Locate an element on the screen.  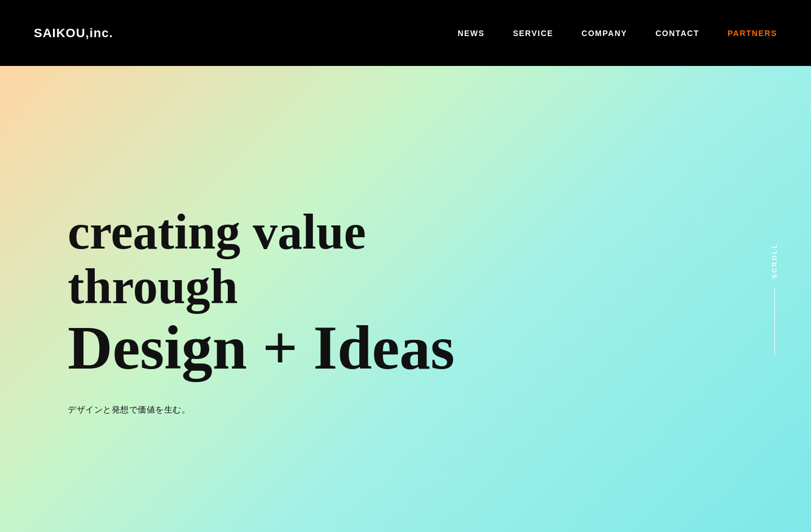
scroll-label: SCROLL is located at coordinates (774, 260).